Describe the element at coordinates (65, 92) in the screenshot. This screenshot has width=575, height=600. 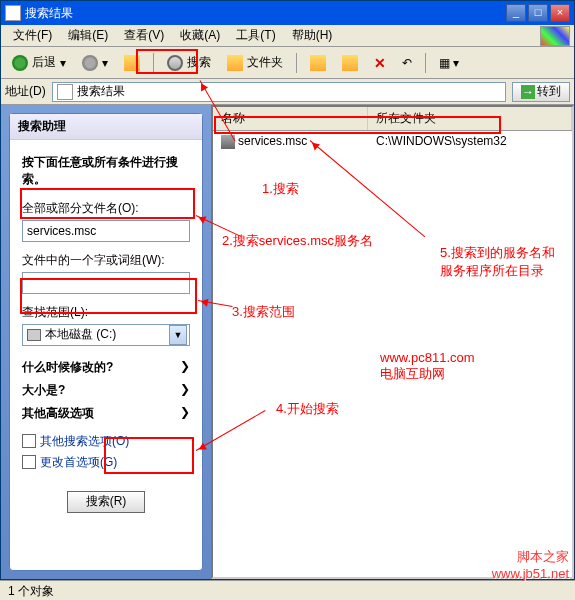
I see `location-icon` at that location.